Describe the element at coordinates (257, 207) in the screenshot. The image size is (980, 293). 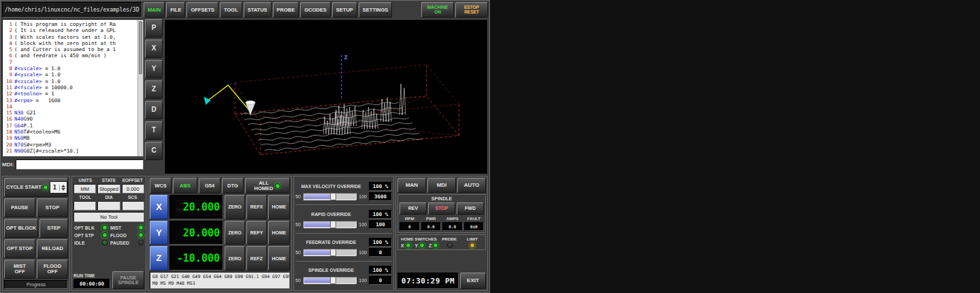
I see `ref-button: REFX` at that location.